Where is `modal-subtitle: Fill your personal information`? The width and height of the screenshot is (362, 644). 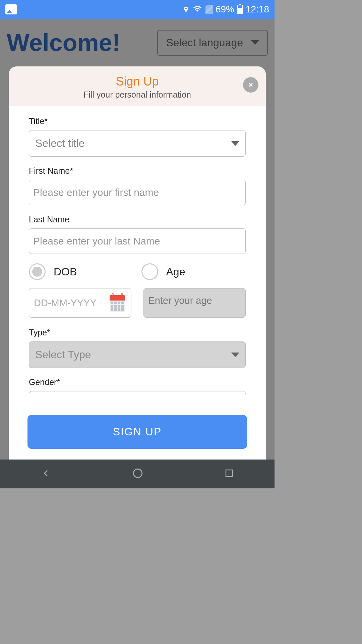
modal-subtitle: Fill your personal information is located at coordinates (137, 95).